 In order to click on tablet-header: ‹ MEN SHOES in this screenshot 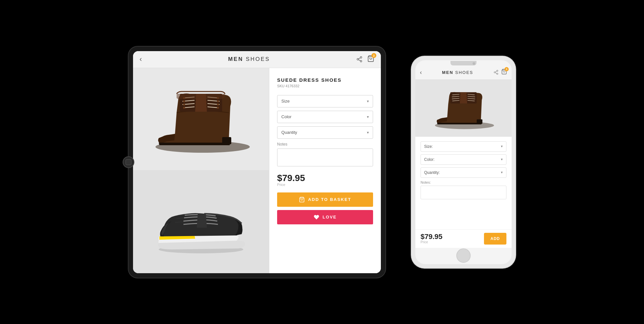, I will do `click(257, 60)`.